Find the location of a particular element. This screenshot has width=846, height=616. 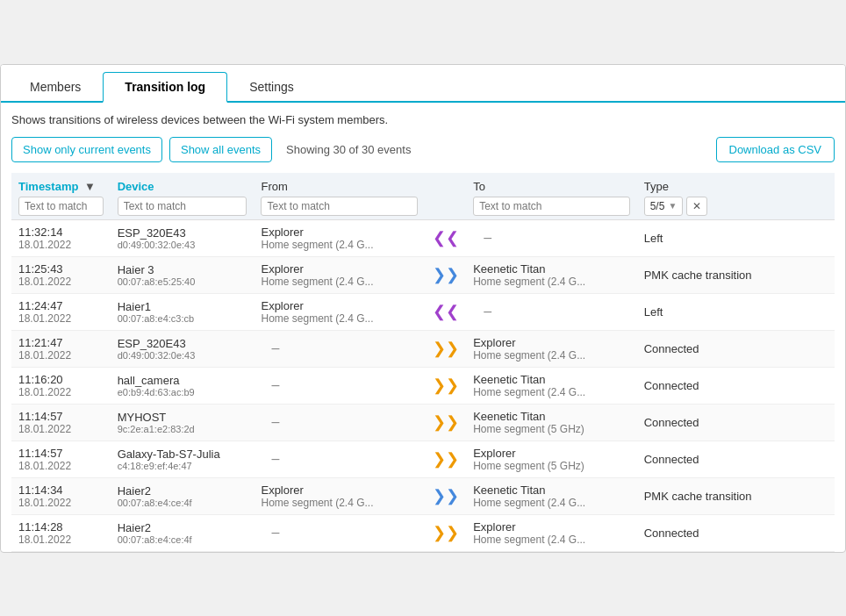

device-cell: Haier1 00:07:a8:e4:c3:cb is located at coordinates (183, 312).